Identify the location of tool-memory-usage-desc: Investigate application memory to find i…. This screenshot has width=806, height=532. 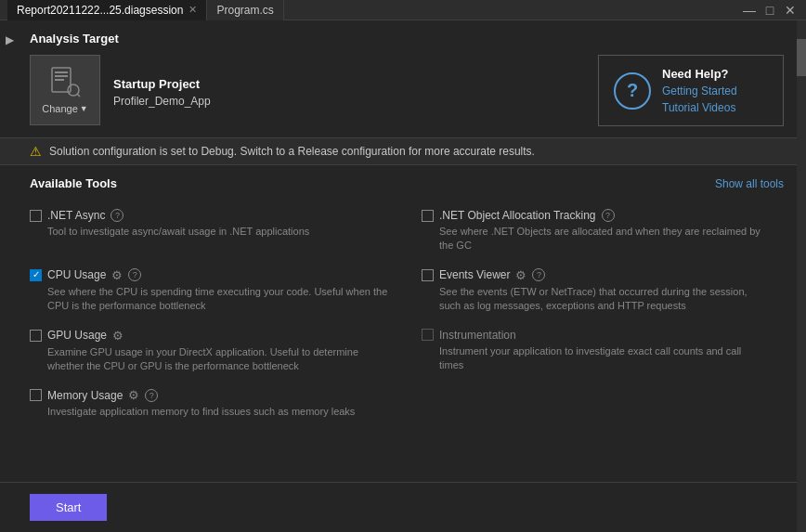
(209, 412).